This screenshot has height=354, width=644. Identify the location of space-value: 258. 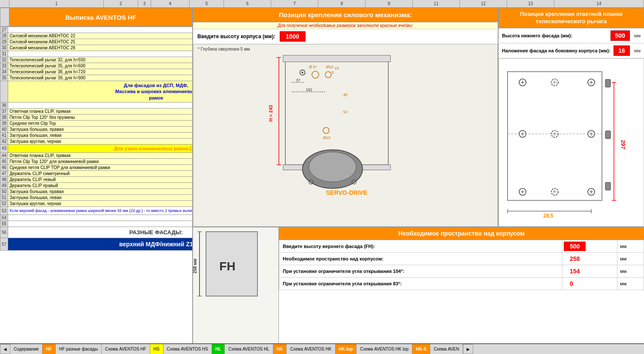
(575, 259).